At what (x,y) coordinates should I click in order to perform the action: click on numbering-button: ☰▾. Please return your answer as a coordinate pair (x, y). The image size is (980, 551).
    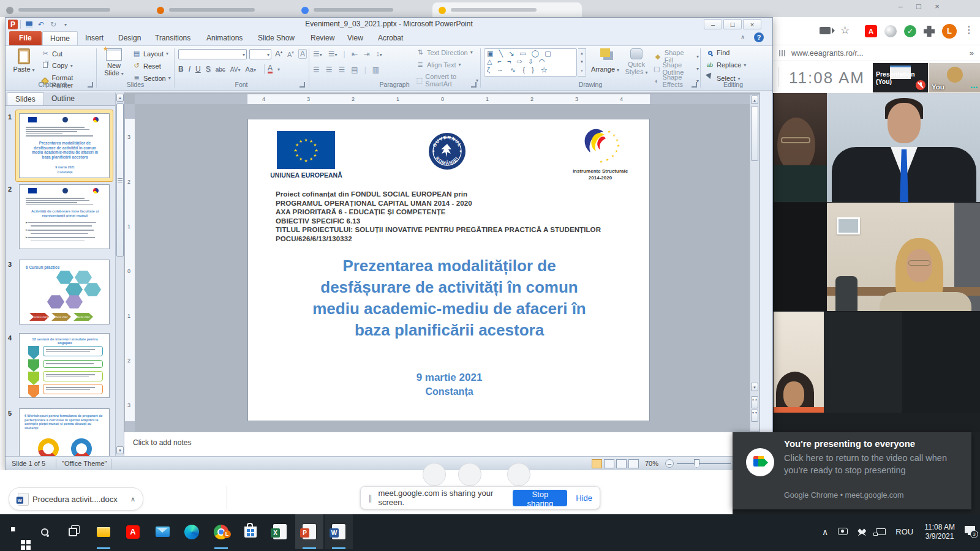
    Looking at the image, I should click on (333, 54).